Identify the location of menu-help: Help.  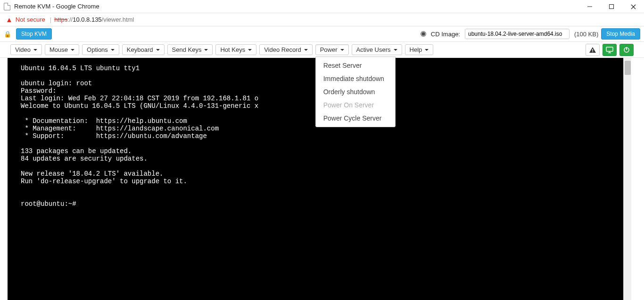
(420, 50).